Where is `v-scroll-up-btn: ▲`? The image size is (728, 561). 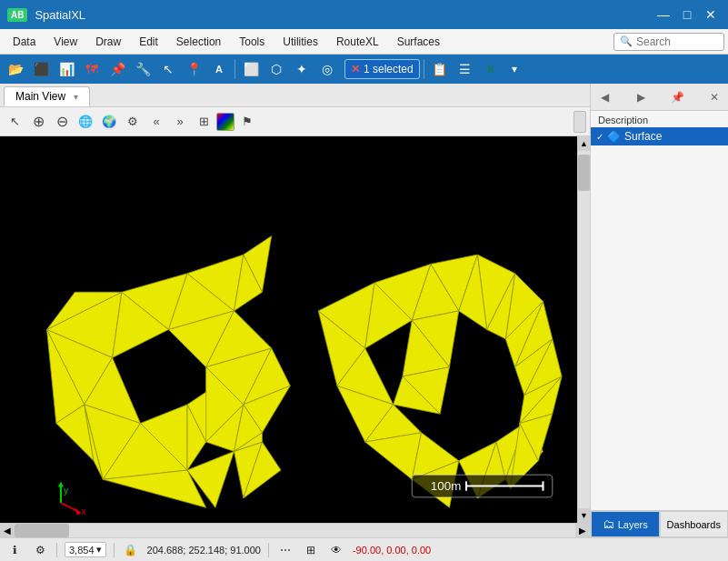
v-scroll-up-btn: ▲ is located at coordinates (583, 144).